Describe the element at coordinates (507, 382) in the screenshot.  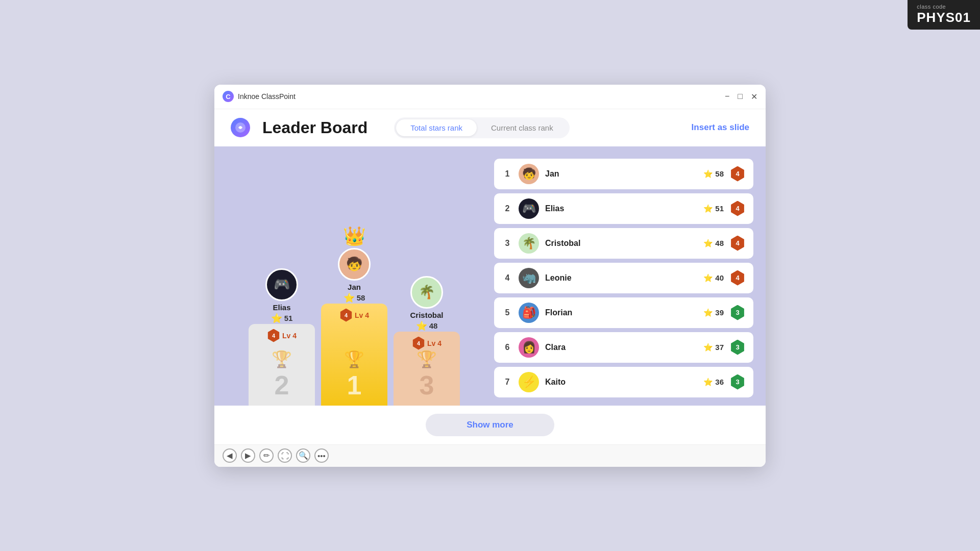
I see `rank-number: 7` at that location.